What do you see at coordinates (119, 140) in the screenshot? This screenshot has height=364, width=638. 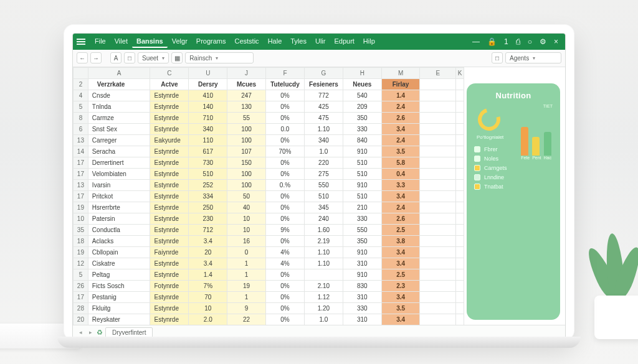 I see `cell: Carreger` at bounding box center [119, 140].